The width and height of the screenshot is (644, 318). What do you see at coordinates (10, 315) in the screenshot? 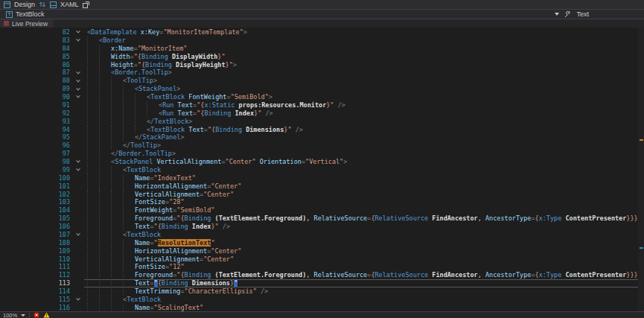
I see `zoom-level: 100%` at bounding box center [10, 315].